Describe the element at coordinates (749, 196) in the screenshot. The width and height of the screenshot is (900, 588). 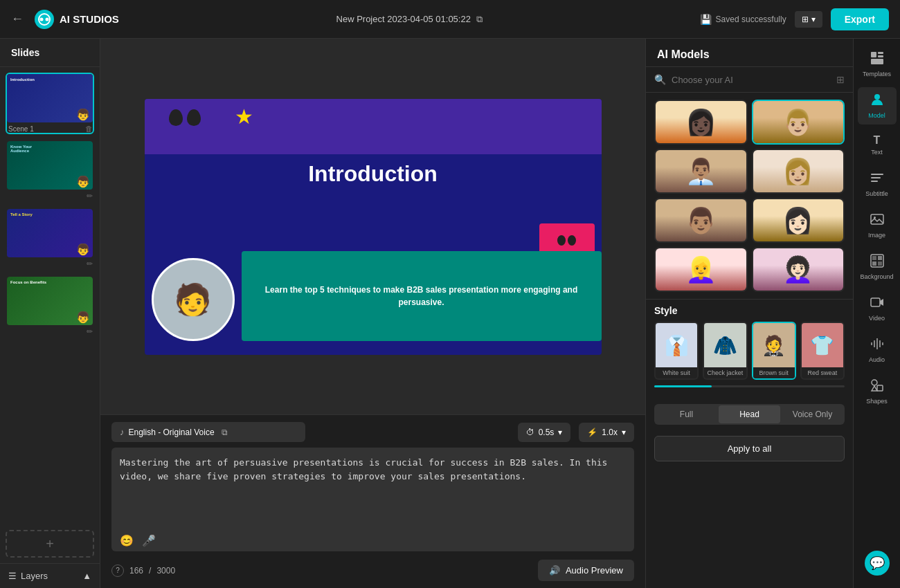
I see `ai-models-grid: 👩🏿 Paris (Announcer) ✓ 👨🏼 Daniel (Announ…` at that location.